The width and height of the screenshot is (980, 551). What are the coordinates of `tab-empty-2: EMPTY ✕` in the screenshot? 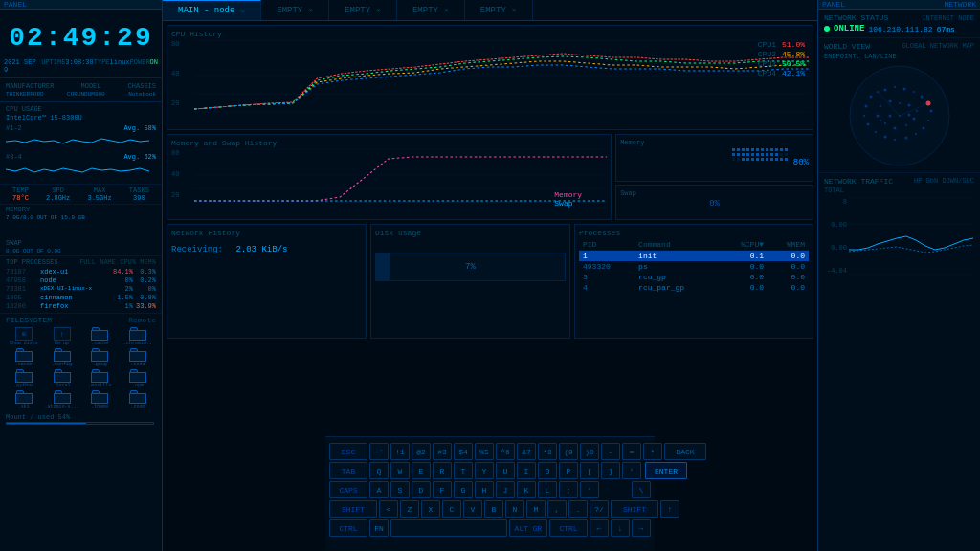 It's located at (364, 10).